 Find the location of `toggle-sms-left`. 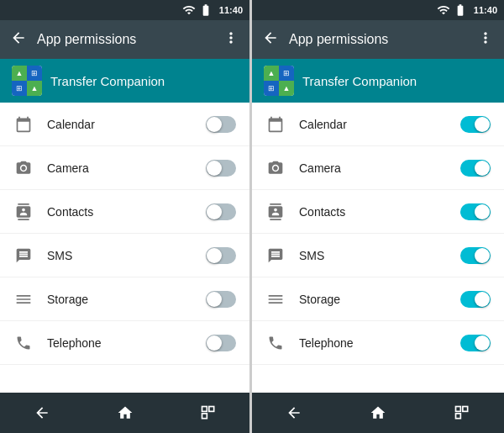

toggle-sms-left is located at coordinates (221, 256).